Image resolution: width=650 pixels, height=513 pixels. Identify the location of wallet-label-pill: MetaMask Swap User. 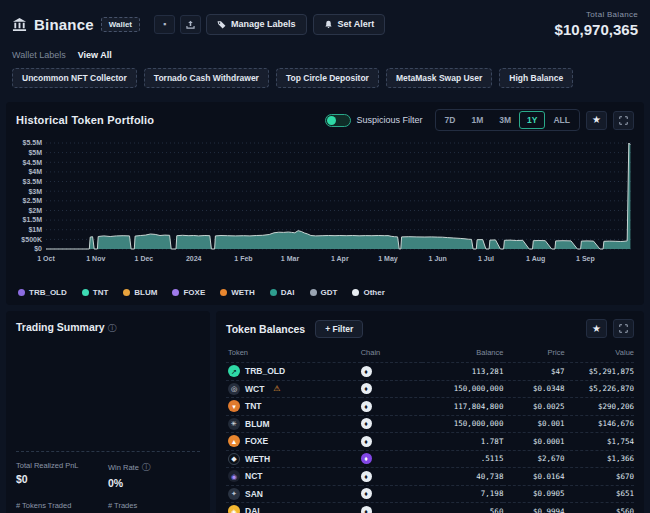
(439, 78).